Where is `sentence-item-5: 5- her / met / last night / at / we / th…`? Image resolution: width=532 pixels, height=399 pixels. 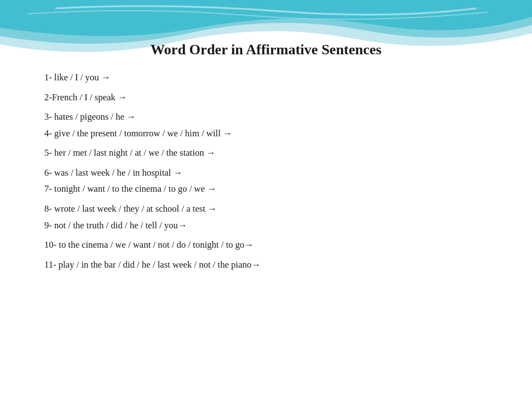 sentence-item-5: 5- her / met / last night / at / we / th… is located at coordinates (266, 153).